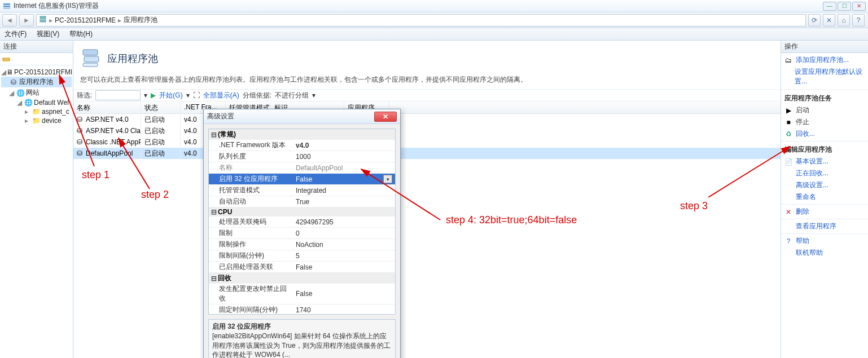 Image resolution: width=868 pixels, height=358 pixels. Describe the element at coordinates (825, 161) in the screenshot. I see `action-basic: 📄基本设置...` at that location.